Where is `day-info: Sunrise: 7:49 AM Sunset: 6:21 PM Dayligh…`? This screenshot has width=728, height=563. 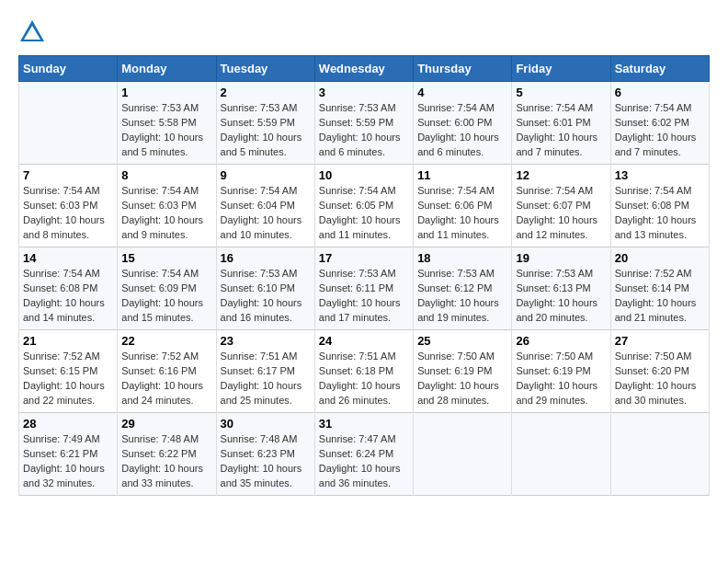
day-info: Sunrise: 7:49 AM Sunset: 6:21 PM Dayligh… is located at coordinates (68, 462).